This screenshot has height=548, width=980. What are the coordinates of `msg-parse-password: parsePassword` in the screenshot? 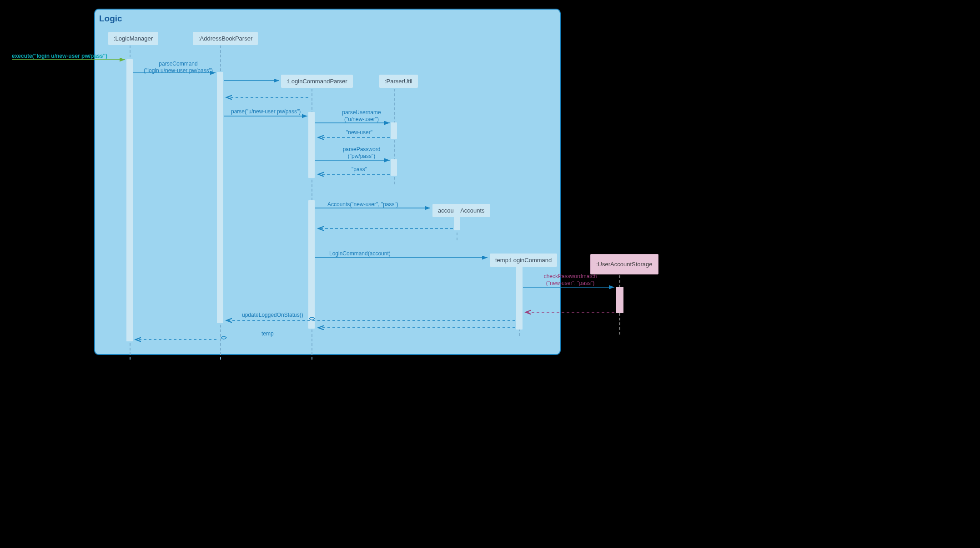 It's located at (362, 149).